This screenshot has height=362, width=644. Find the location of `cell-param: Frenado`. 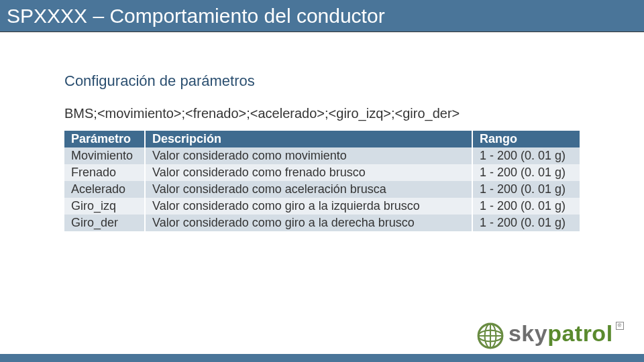

cell-param: Frenado is located at coordinates (105, 173).